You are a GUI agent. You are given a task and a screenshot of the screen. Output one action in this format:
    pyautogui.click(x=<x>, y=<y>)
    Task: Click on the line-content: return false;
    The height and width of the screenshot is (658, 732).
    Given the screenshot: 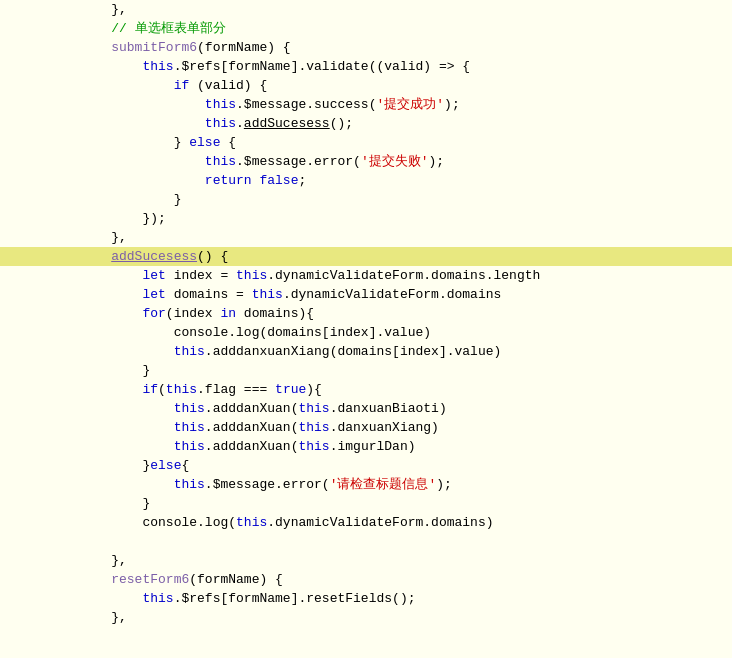 What is the action you would take?
    pyautogui.click(x=401, y=180)
    